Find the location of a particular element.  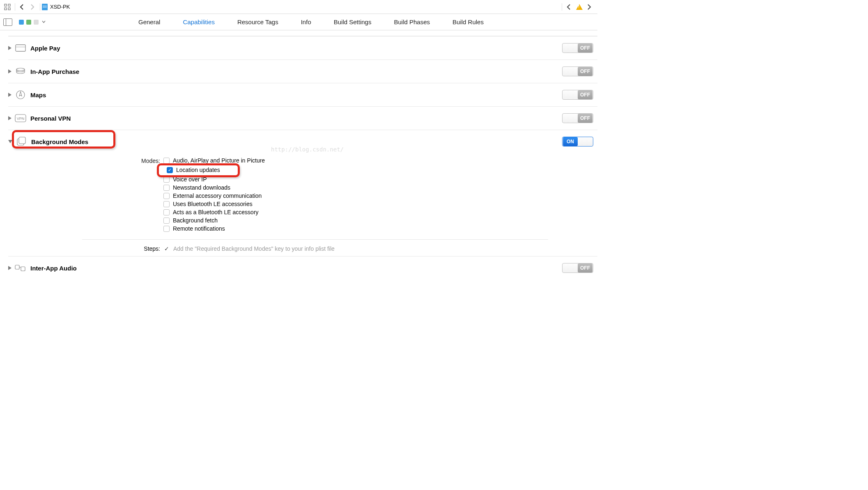

toggle-vpn: ON OFF is located at coordinates (578, 118).